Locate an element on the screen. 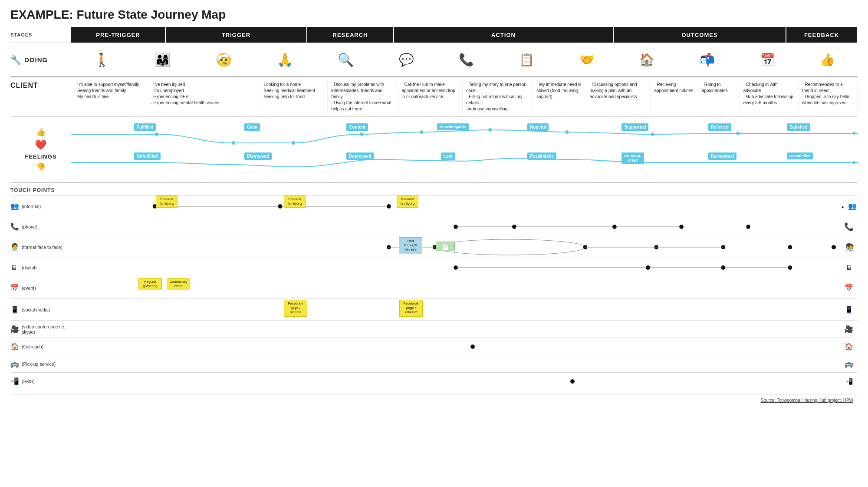 The height and width of the screenshot is (487, 868). stage-action: ACTION is located at coordinates (504, 35).